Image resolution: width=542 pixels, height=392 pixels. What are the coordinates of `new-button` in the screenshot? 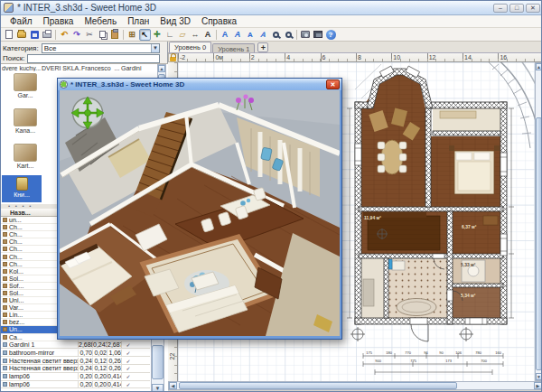 It's located at (9, 34).